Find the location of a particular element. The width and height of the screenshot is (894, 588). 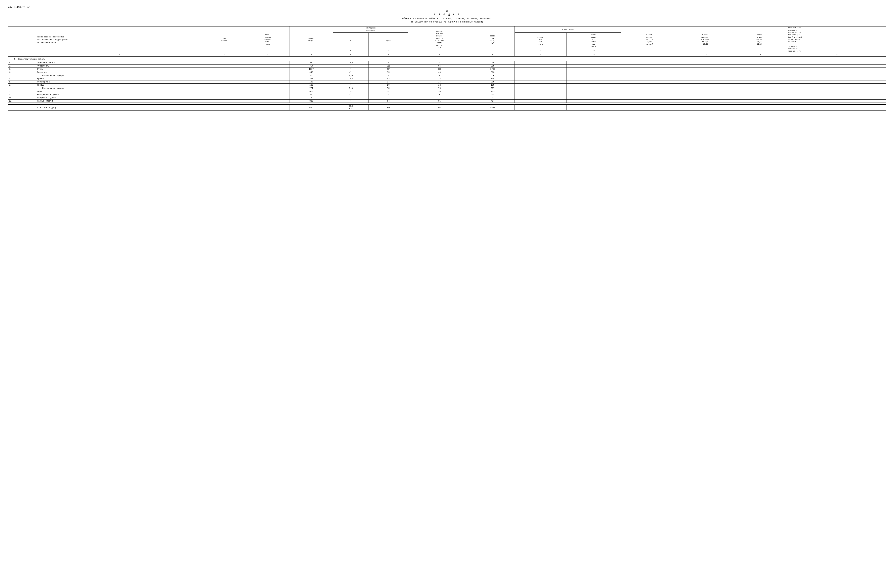

idx-I: I is located at coordinates (119, 55).